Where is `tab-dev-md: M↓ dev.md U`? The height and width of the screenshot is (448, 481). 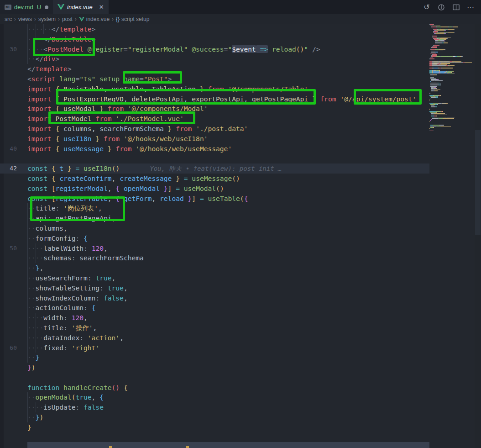
tab-dev-md: M↓ dev.md U is located at coordinates (26, 7).